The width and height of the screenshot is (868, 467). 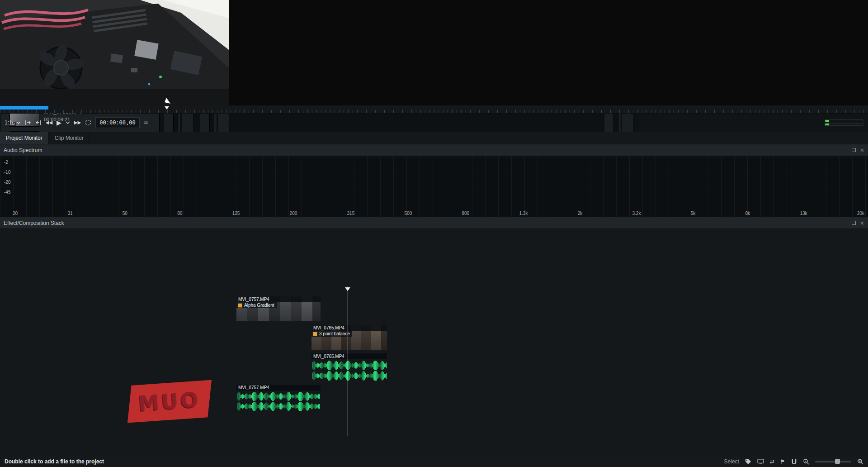 What do you see at coordinates (794, 462) in the screenshot?
I see `snap-magnet-icon` at bounding box center [794, 462].